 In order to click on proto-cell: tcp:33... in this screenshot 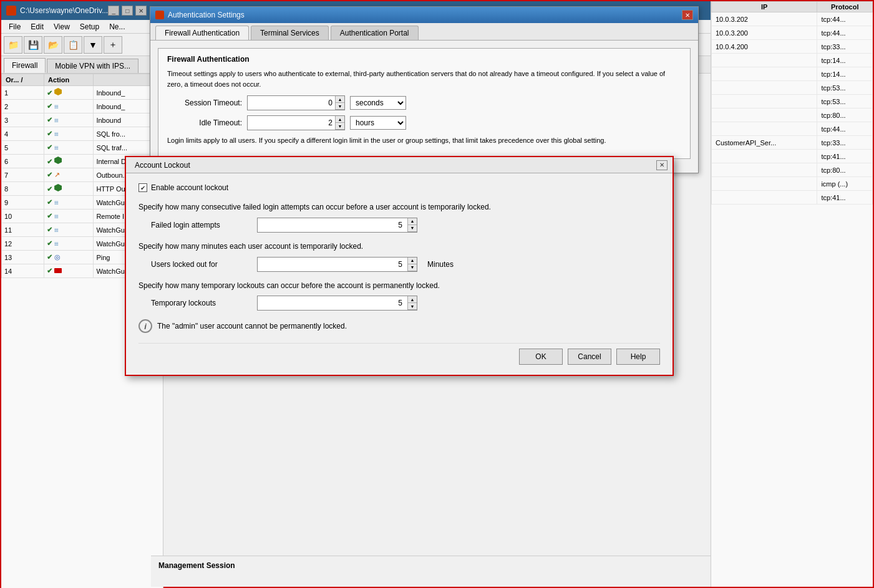, I will do `click(845, 47)`.